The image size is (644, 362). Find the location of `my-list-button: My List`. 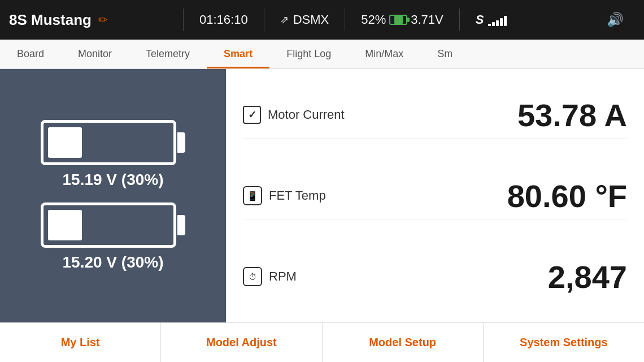

my-list-button: My List is located at coordinates (80, 343).